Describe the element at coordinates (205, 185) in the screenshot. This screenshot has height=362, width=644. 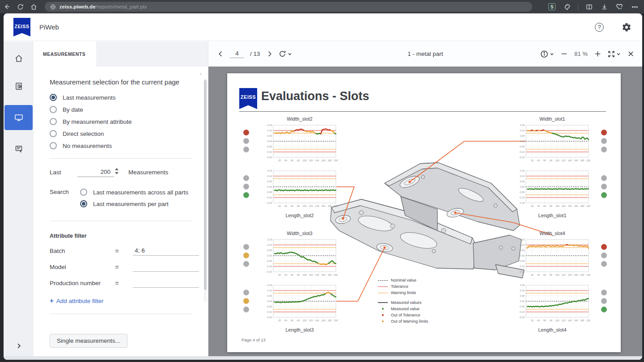
I see `panel-scrollbar-thumb` at that location.